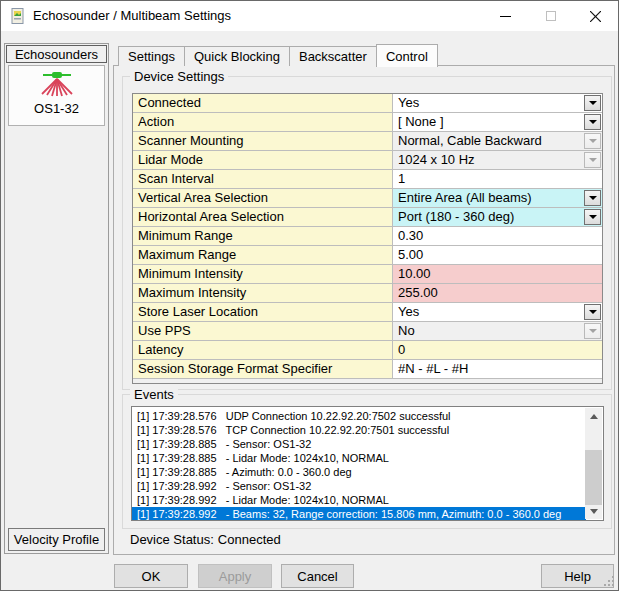  Describe the element at coordinates (368, 180) in the screenshot. I see `table-row: Scan Interval 1` at that location.